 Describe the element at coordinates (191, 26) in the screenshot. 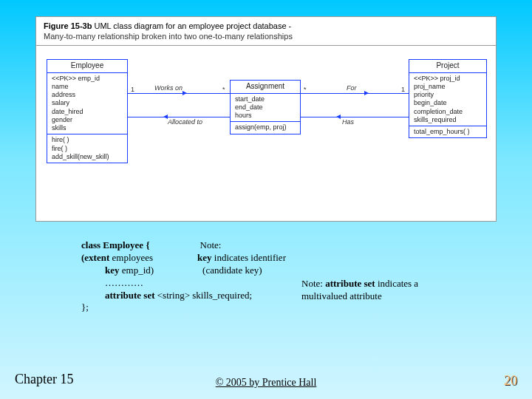

I see `figure-title-rest: UML class diagram for an employee projec…` at that location.